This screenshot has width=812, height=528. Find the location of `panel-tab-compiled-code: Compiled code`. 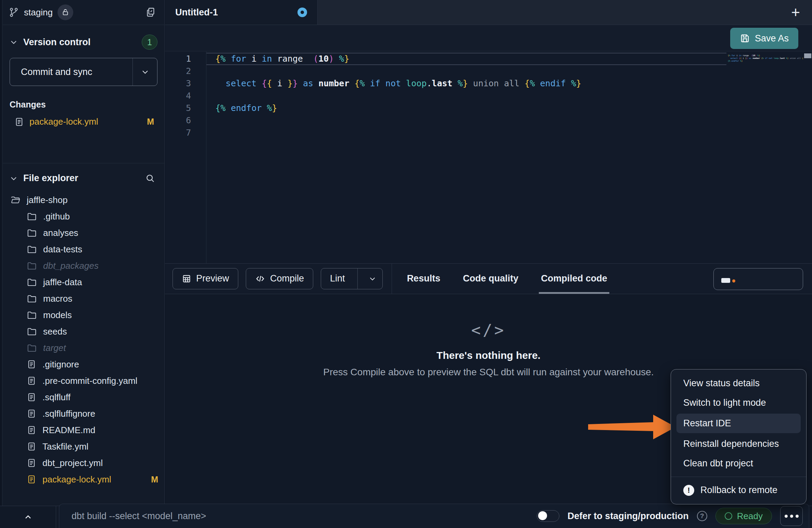

panel-tab-compiled-code: Compiled code is located at coordinates (574, 279).